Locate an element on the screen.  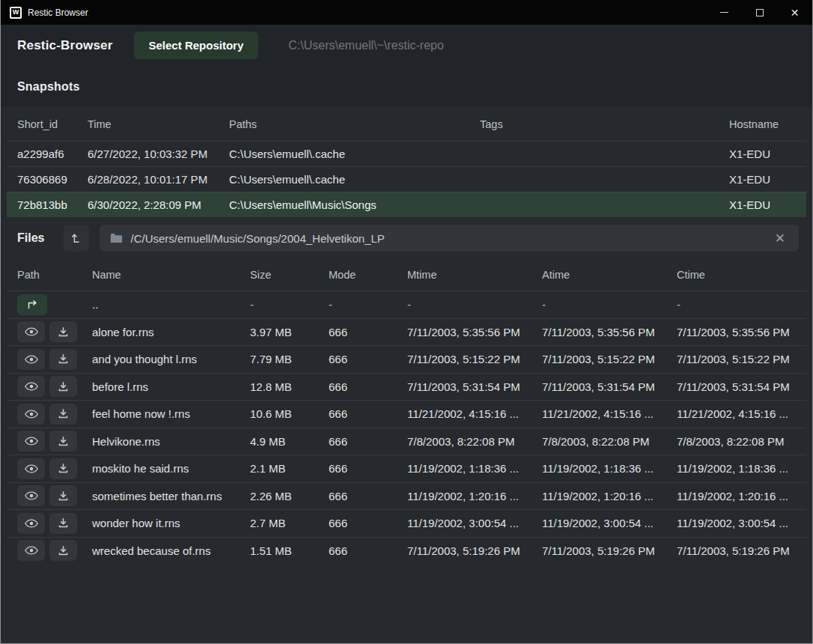
file-row: wonder how it.rns 2.7 MB 666 11/19/2002,… is located at coordinates (406, 523).